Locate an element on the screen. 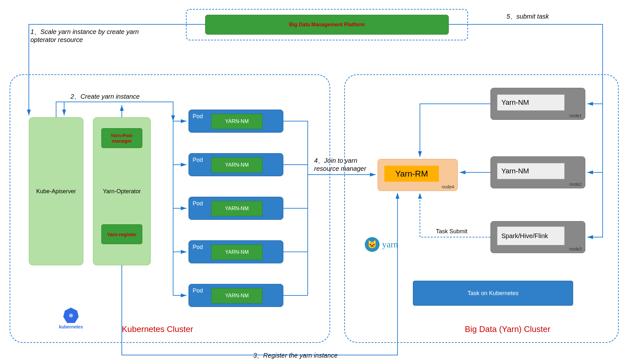 The height and width of the screenshot is (364, 627). pod-3-label: Pod is located at coordinates (198, 204).